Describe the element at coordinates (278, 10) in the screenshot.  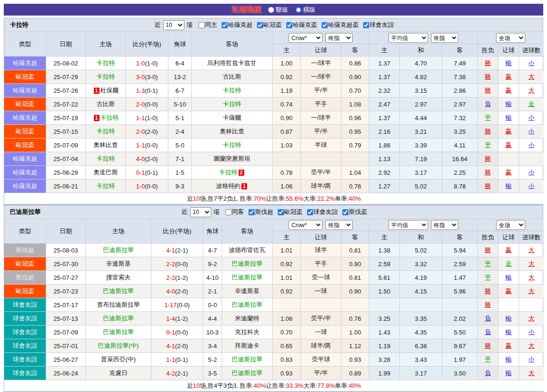
I see `layout-option-0: 豎版` at that location.